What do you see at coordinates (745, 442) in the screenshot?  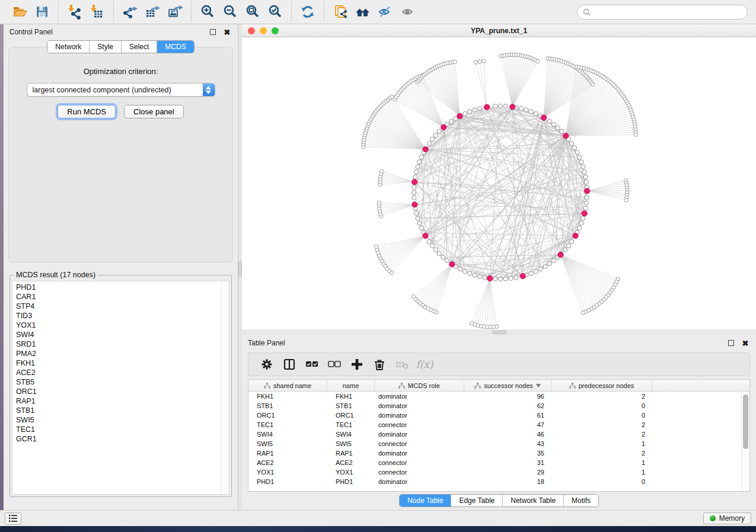 I see `table-scrollbar` at bounding box center [745, 442].